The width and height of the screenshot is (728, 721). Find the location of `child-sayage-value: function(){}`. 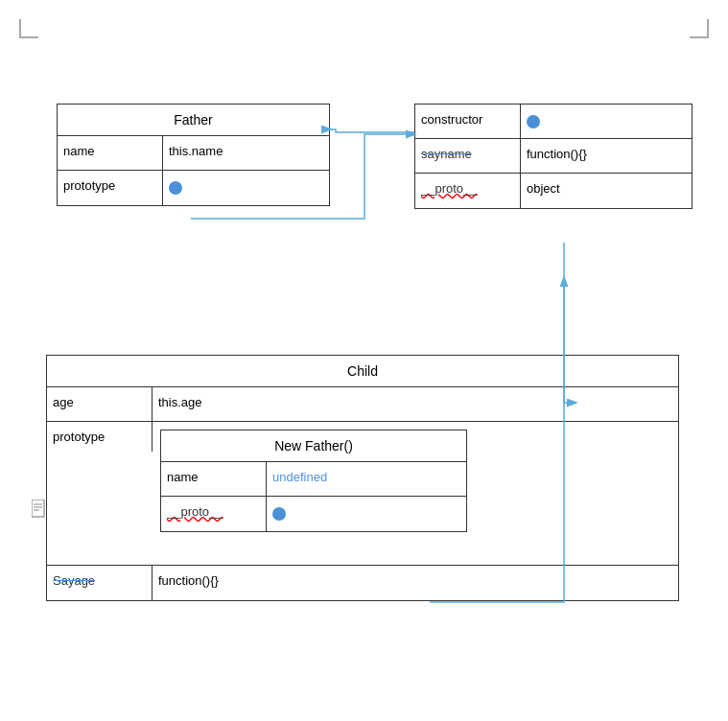

child-sayage-value: function(){} is located at coordinates (415, 583).